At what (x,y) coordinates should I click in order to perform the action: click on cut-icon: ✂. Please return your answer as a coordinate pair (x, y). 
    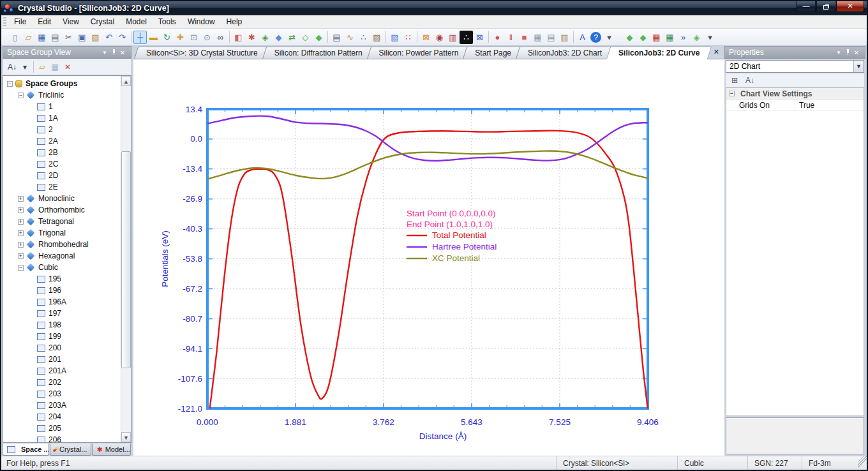
    Looking at the image, I should click on (69, 37).